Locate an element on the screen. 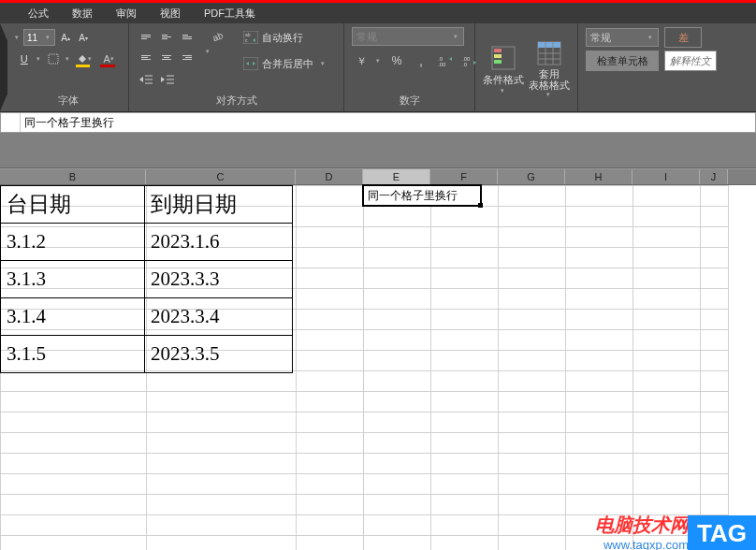  fill-color-button: ▾ is located at coordinates (85, 59).